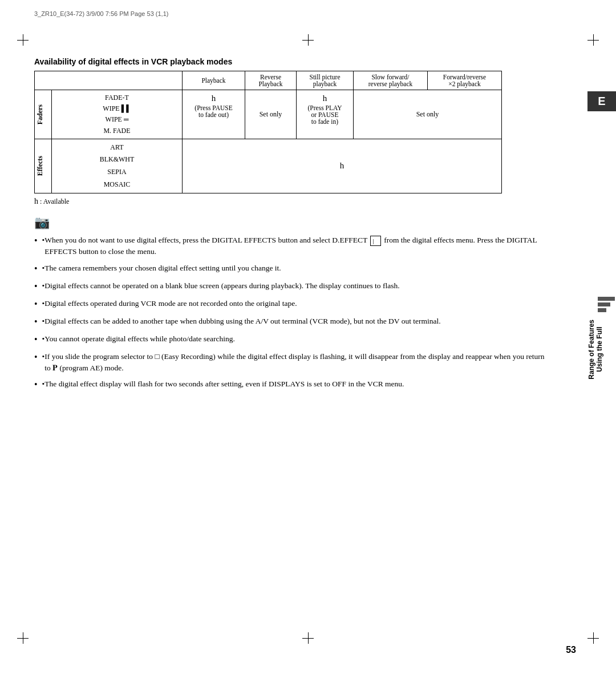 This screenshot has height=678, width=616. Describe the element at coordinates (271, 81) in the screenshot. I see `col-header-reverse-playback: ReversePlayback` at that location.